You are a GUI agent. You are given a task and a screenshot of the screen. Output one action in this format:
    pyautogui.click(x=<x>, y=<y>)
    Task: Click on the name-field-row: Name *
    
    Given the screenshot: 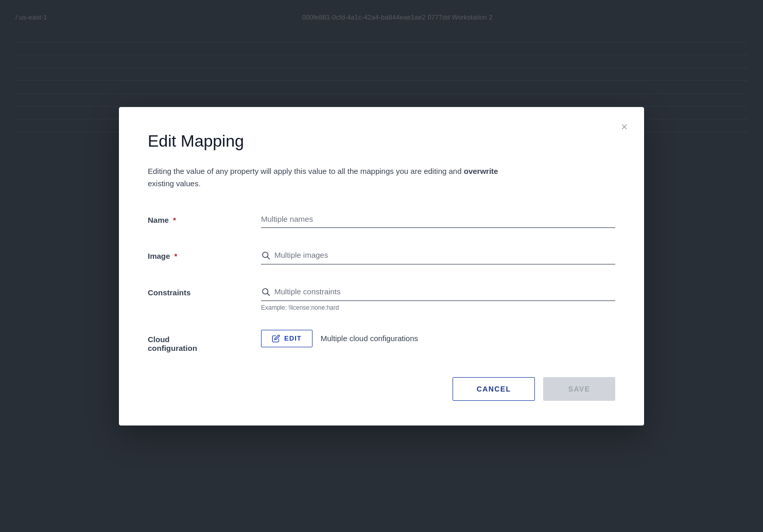 What is the action you would take?
    pyautogui.click(x=382, y=219)
    